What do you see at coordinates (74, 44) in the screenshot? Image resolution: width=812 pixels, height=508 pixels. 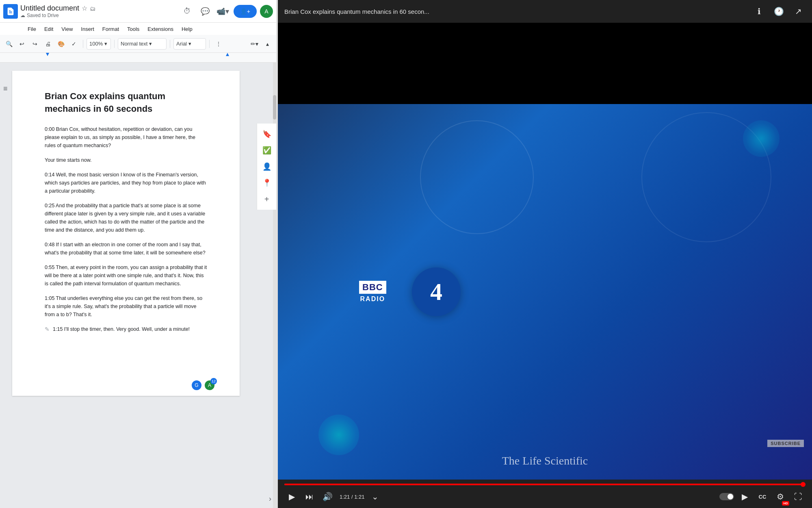 I see `toolbar-spell-btn: ✓` at bounding box center [74, 44].